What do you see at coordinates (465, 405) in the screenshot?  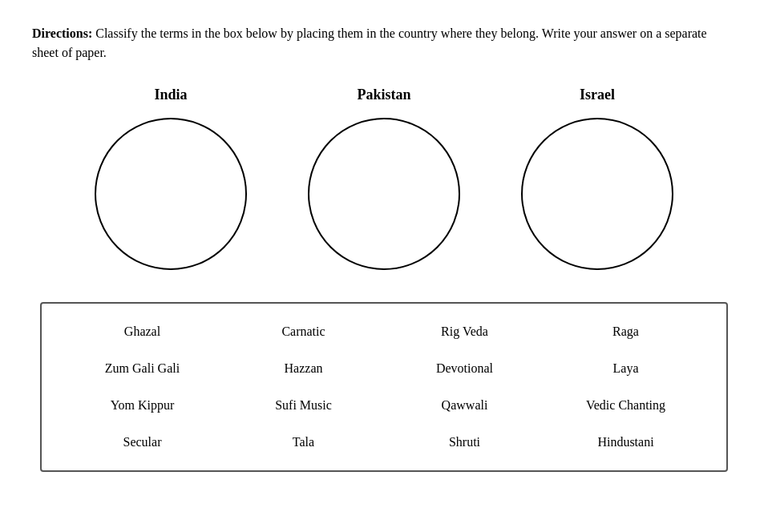 I see `term-item: Qawwali` at bounding box center [465, 405].